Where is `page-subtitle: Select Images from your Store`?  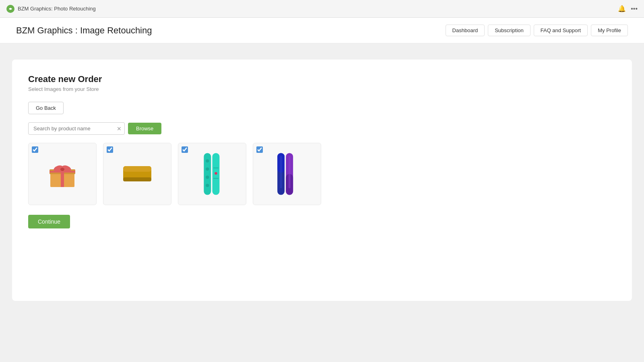
page-subtitle: Select Images from your Store is located at coordinates (322, 89).